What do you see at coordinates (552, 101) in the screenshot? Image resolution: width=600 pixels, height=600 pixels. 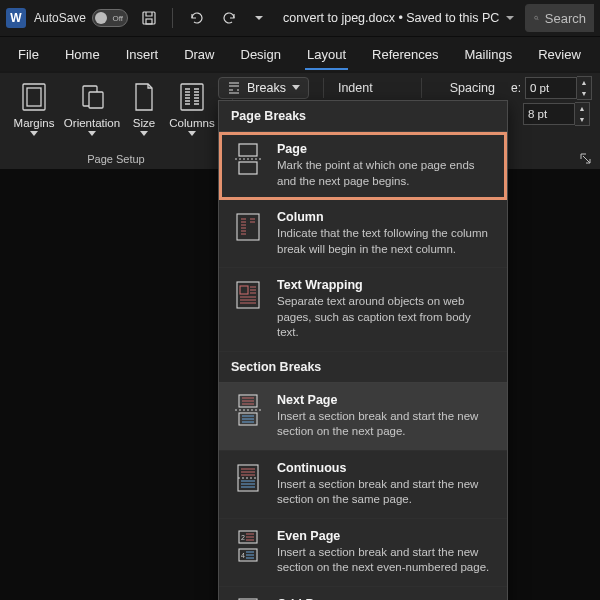 I see `spacing-spinners: e: 0 pt ▲▼ 8 pt ▲▼` at bounding box center [552, 101].